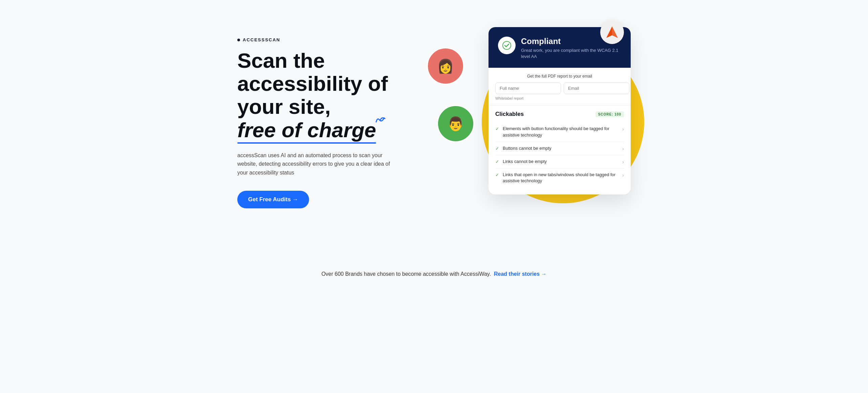 The height and width of the screenshot is (393, 868). Describe the element at coordinates (446, 66) in the screenshot. I see `avatar-person-1: 👩` at that location.